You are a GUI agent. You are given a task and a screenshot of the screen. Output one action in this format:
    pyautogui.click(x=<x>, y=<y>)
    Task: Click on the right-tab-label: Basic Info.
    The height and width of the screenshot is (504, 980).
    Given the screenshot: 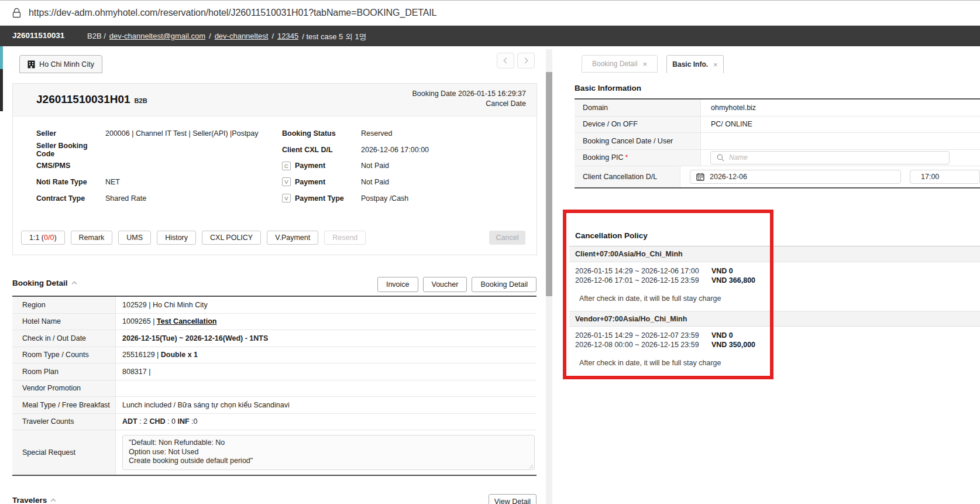 What is the action you would take?
    pyautogui.click(x=690, y=64)
    